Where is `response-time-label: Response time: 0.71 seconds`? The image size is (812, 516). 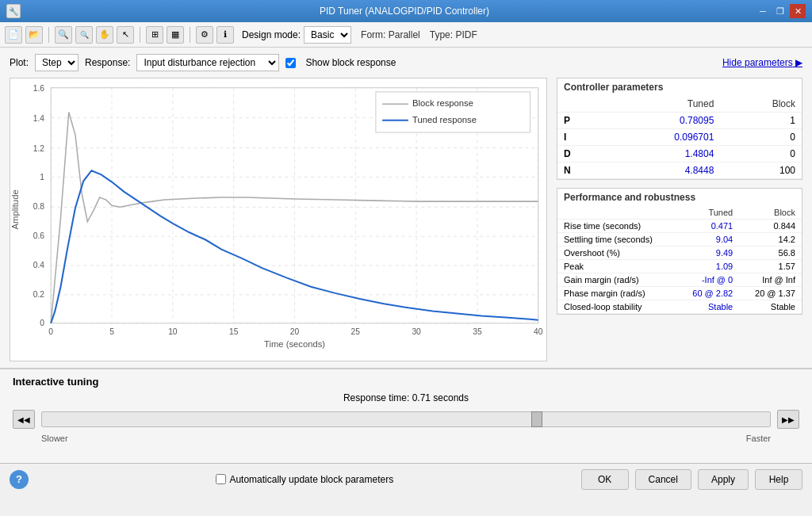 response-time-label: Response time: 0.71 seconds is located at coordinates (406, 398).